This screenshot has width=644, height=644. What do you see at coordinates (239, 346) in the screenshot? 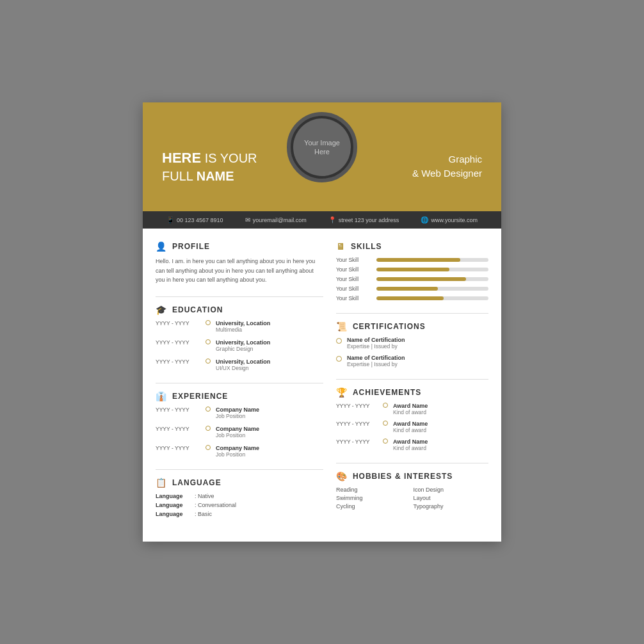
I see `education-item: YYYY - YYYY University, Location Graphic…` at bounding box center [239, 346].